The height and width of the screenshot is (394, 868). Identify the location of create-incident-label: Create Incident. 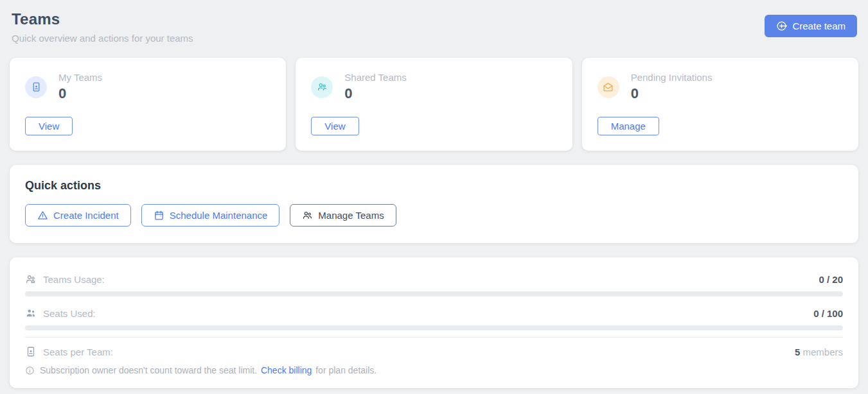
(86, 216).